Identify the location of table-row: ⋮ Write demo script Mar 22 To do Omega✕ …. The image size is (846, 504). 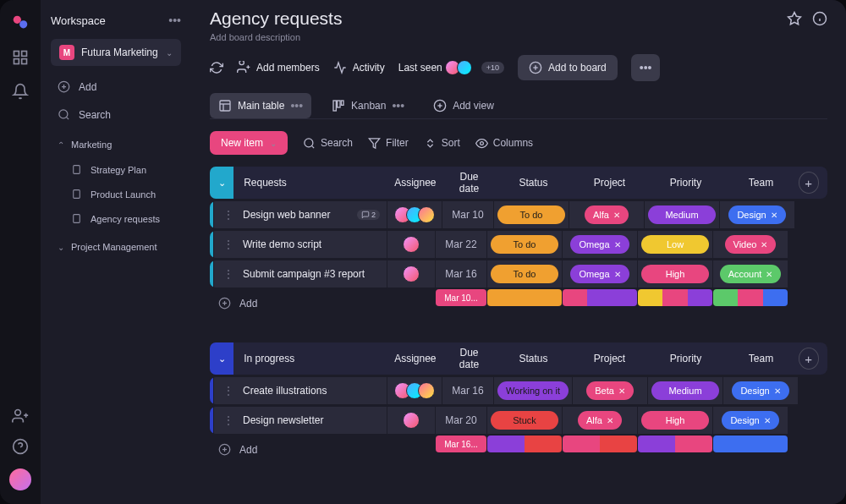
(519, 244).